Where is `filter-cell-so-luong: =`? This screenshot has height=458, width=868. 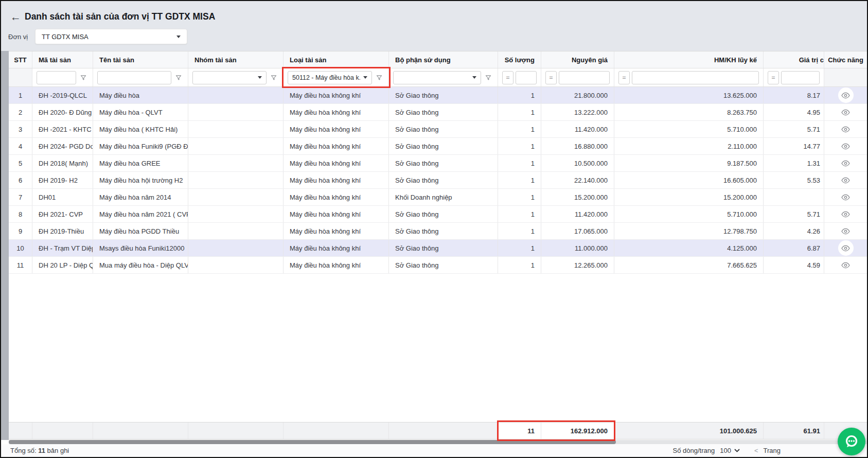
filter-cell-so-luong: = is located at coordinates (520, 77).